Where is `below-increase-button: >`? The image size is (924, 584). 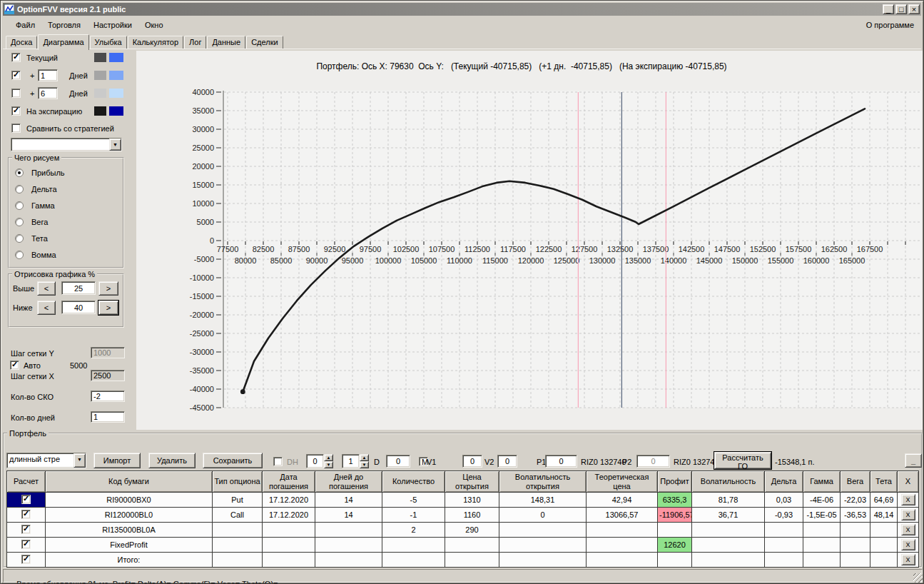 below-increase-button: > is located at coordinates (108, 308).